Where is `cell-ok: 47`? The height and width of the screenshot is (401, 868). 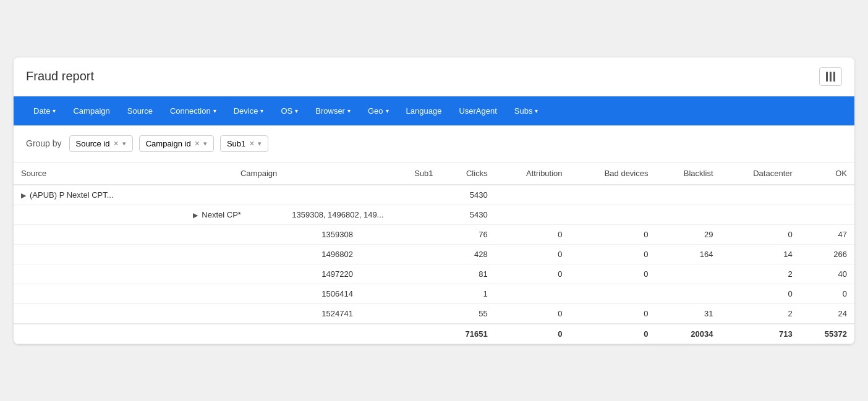 cell-ok: 47 is located at coordinates (827, 234).